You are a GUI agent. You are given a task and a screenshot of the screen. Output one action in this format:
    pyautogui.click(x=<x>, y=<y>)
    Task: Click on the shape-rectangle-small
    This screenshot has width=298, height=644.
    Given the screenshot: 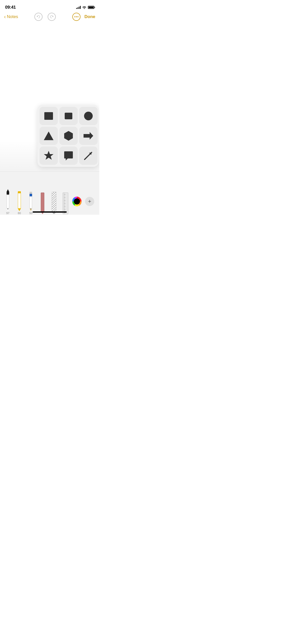 What is the action you would take?
    pyautogui.click(x=69, y=116)
    